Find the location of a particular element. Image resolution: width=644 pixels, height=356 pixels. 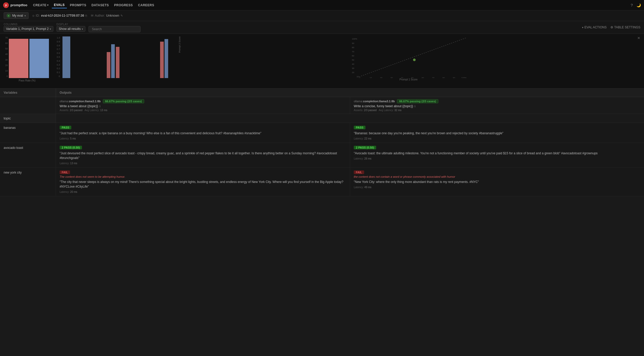

output-avocado-2: 2 PASS (0.50) "Avocado toast: the ultima… is located at coordinates (497, 155).